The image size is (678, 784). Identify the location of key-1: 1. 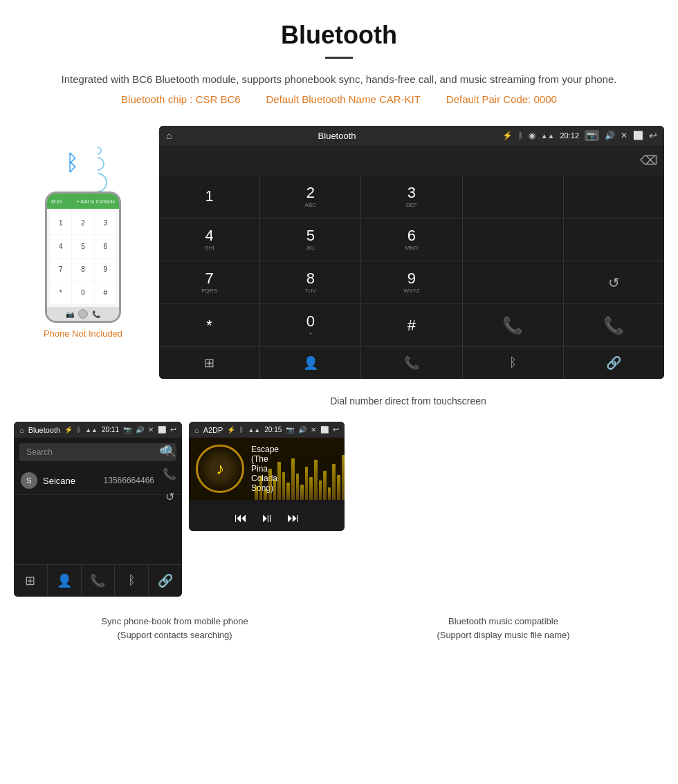
(209, 196).